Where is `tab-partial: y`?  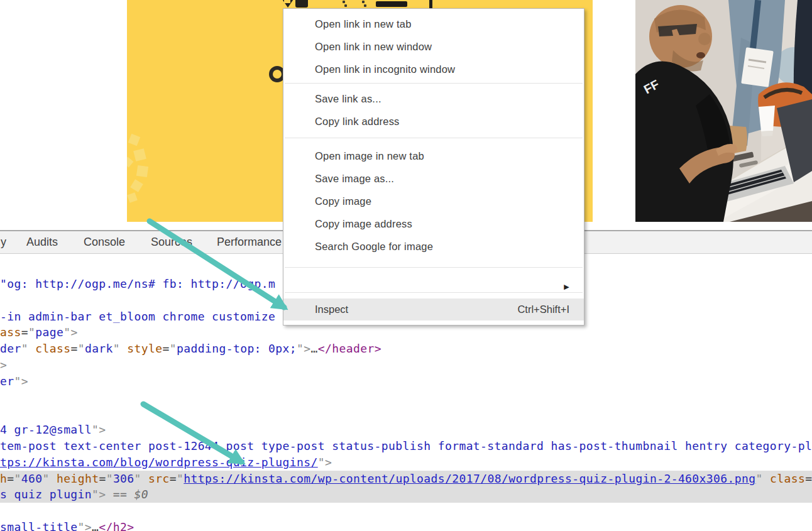 tab-partial: y is located at coordinates (4, 243).